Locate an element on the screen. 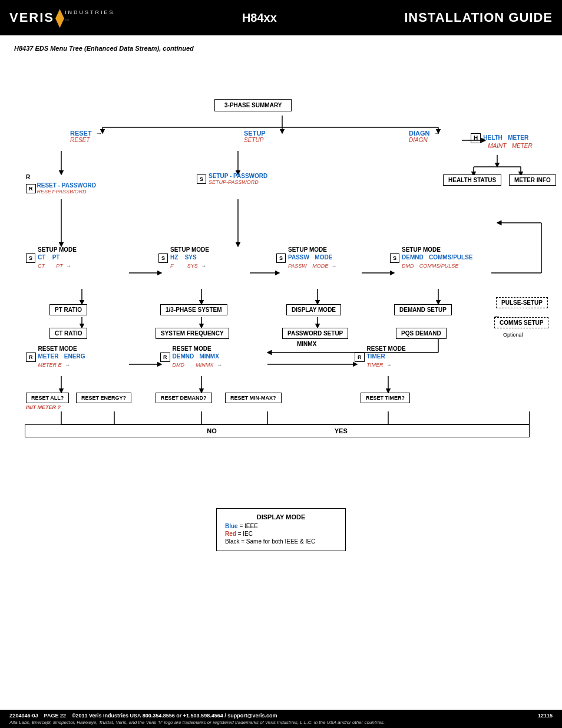 Image resolution: width=562 pixels, height=728 pixels. passw-blue: PASSW is located at coordinates (299, 257).